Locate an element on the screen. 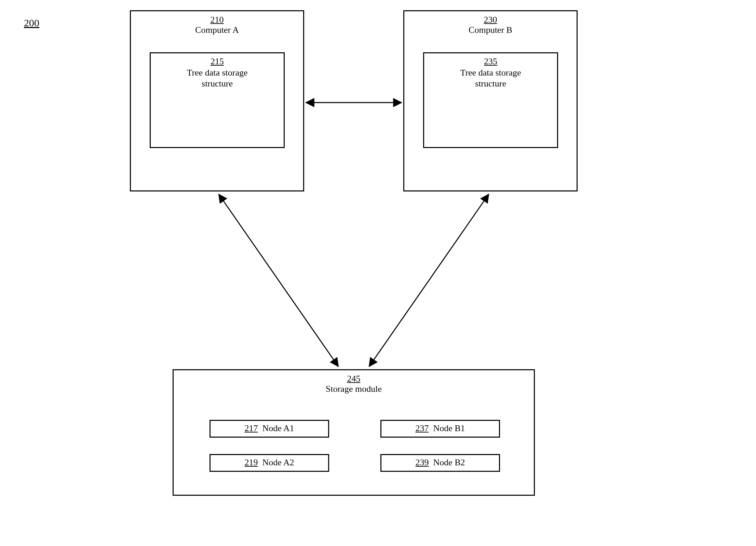  node-a2-num: 219 is located at coordinates (251, 462).